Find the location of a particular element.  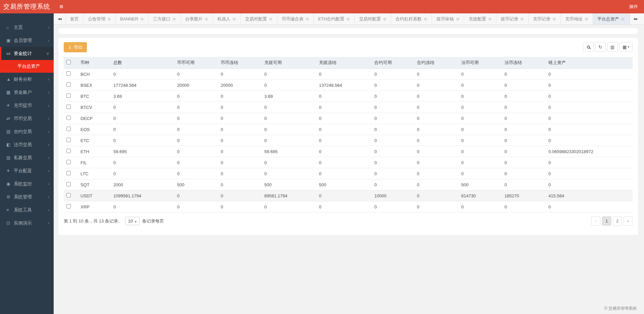

chevron-left-icon: ‹ is located at coordinates (51, 158).